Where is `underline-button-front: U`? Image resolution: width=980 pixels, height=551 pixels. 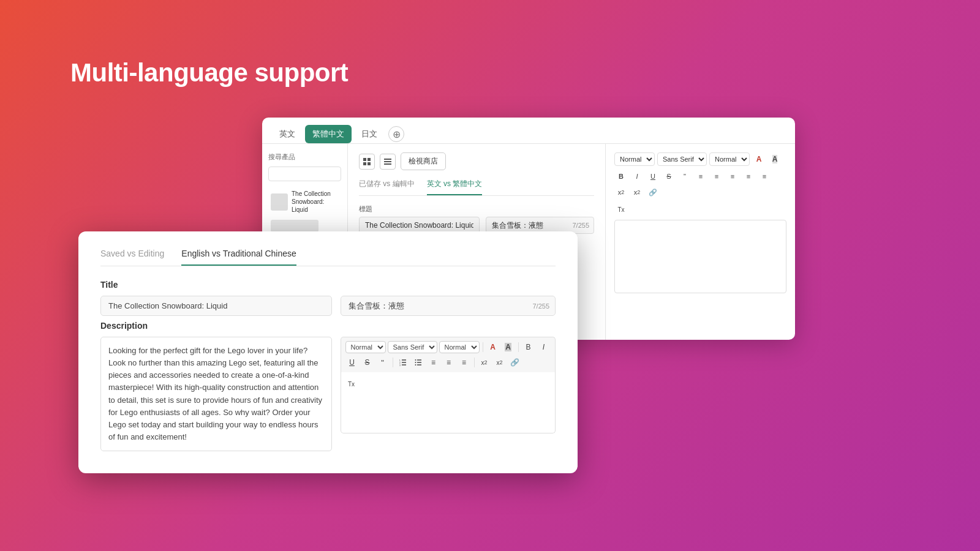 underline-button-front: U is located at coordinates (352, 362).